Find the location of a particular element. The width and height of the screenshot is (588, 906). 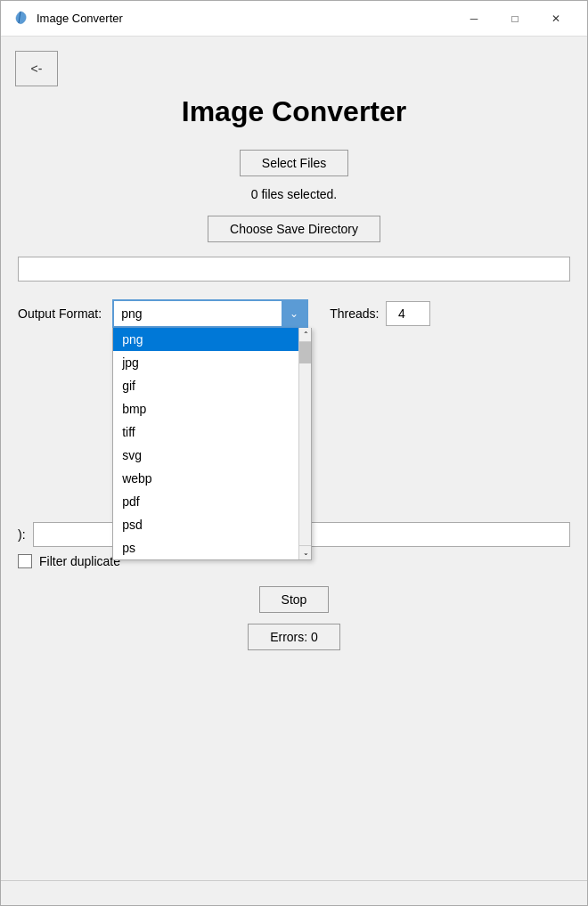

format-option-svg: svg is located at coordinates (212, 455).